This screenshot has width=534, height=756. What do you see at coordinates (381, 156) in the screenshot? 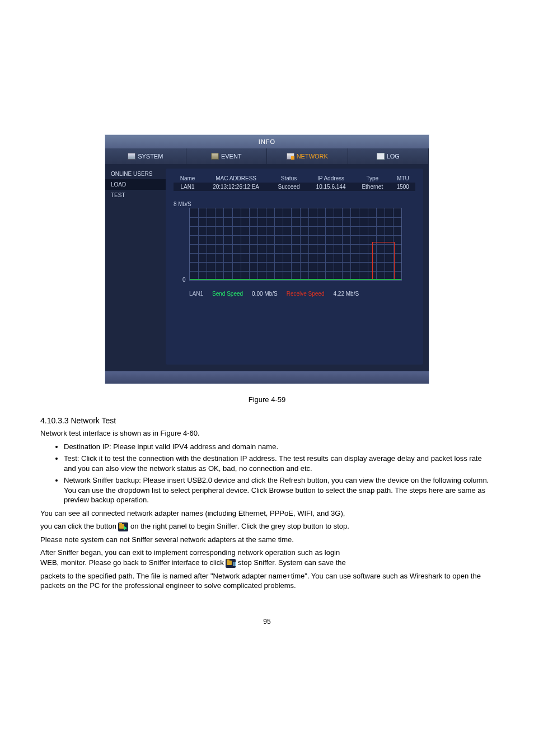
I see `log-icon` at bounding box center [381, 156].